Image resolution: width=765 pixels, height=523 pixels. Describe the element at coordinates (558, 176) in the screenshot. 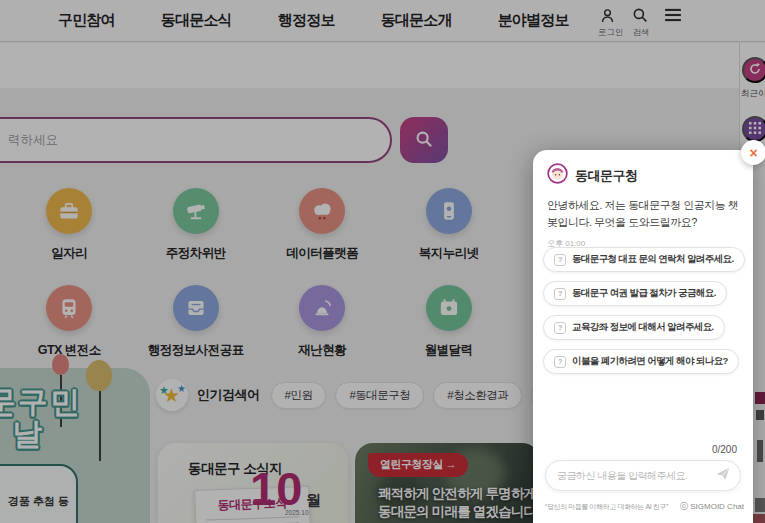

I see `chatbot-avatar` at that location.